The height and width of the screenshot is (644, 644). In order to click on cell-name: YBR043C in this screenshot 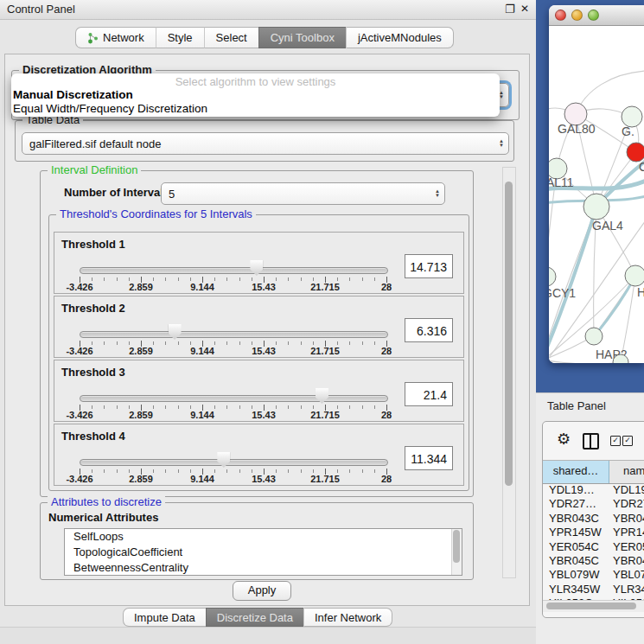, I will do `click(627, 519)`.